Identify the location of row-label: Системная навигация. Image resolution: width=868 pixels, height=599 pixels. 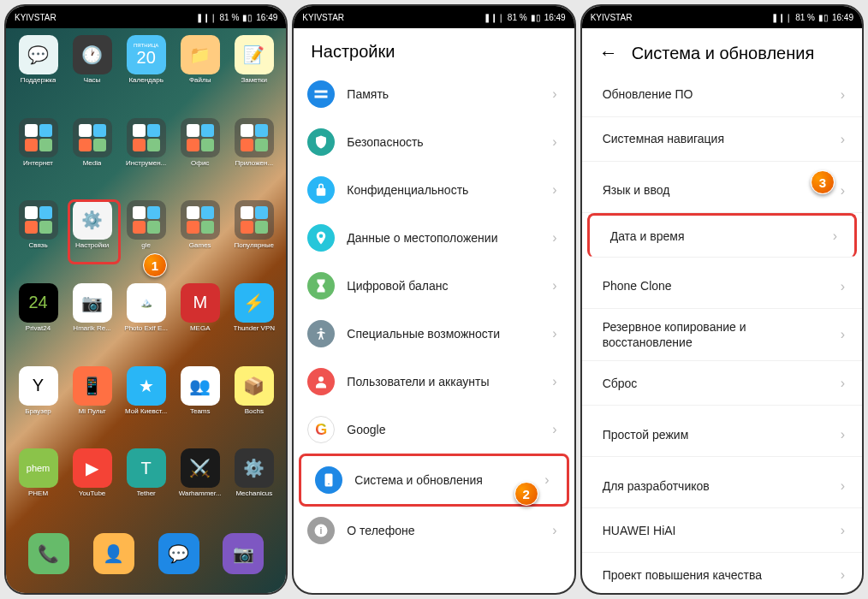
(716, 139).